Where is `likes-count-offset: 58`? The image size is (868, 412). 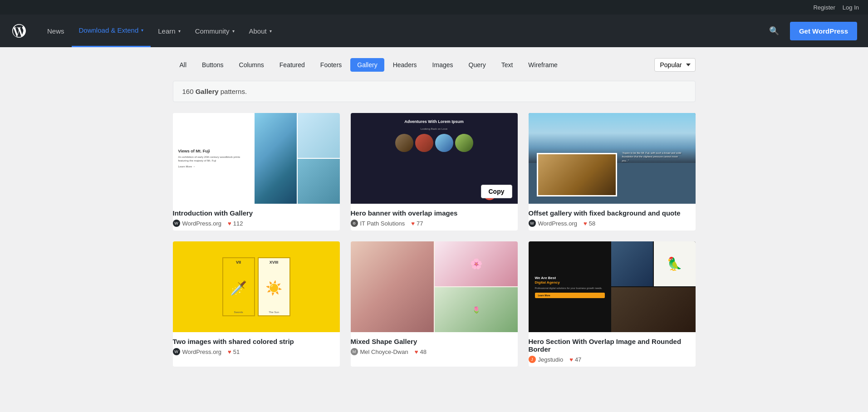
likes-count-offset: 58 is located at coordinates (592, 223).